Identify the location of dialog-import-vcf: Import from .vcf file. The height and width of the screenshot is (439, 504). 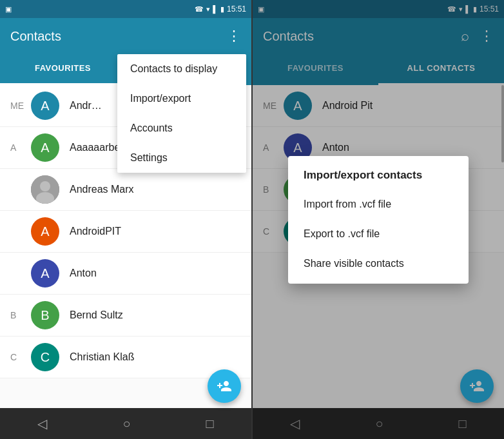
(378, 204).